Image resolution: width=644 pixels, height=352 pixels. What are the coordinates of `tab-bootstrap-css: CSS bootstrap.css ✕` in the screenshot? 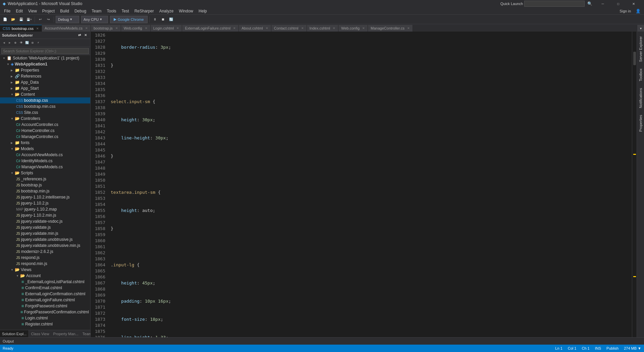 It's located at (21, 28).